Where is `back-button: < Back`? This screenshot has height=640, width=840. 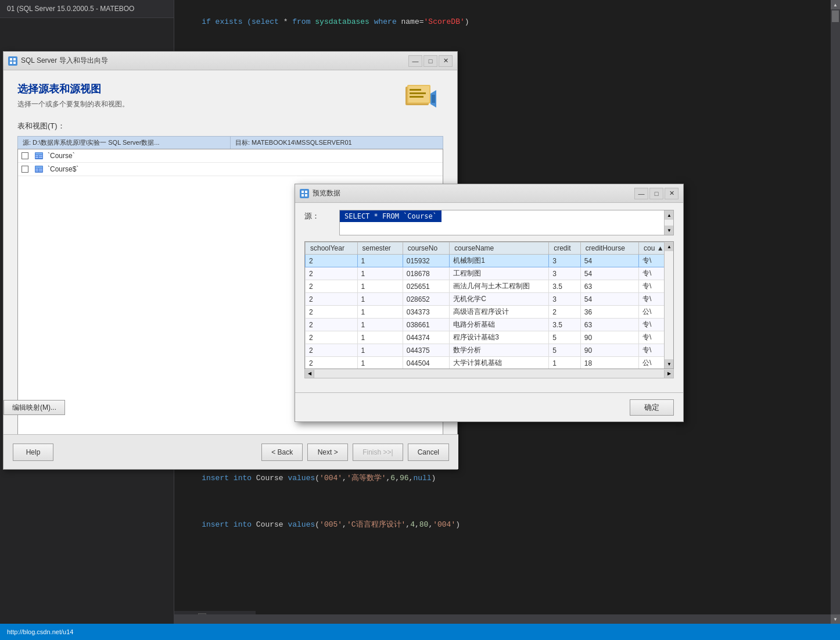 back-button: < Back is located at coordinates (282, 452).